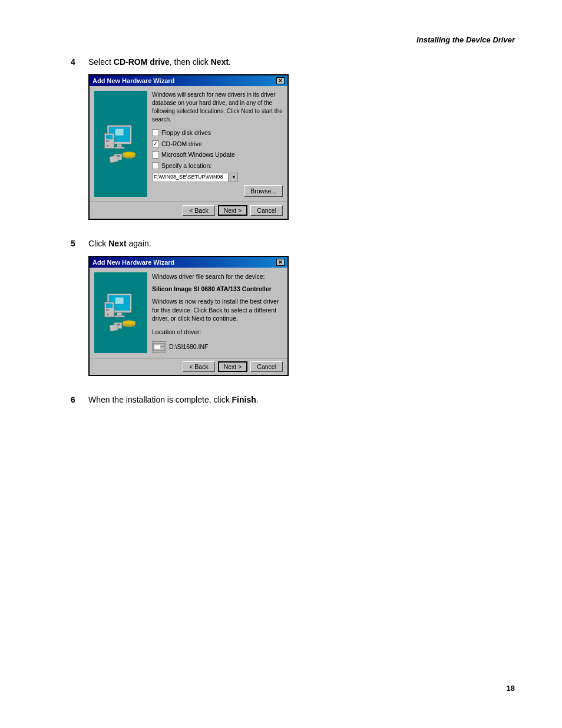 The height and width of the screenshot is (728, 562). Describe the element at coordinates (234, 177) in the screenshot. I see `dropdown-arrow: ▼` at that location.